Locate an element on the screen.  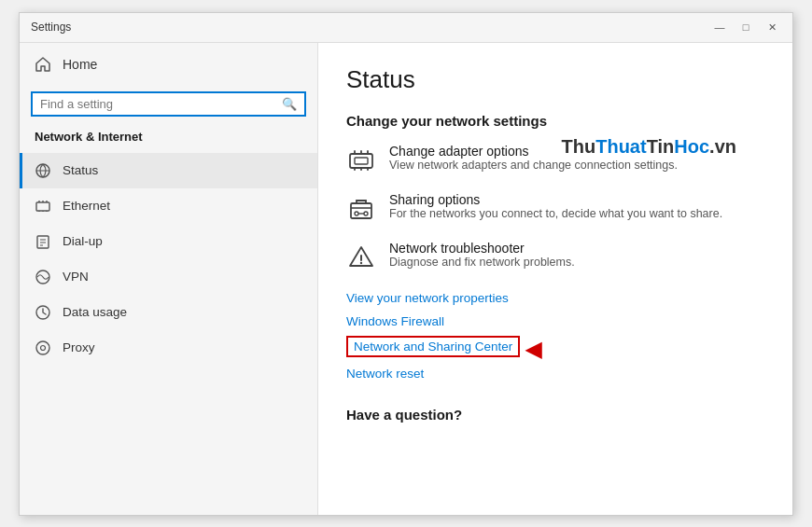
search-input is located at coordinates (161, 104).